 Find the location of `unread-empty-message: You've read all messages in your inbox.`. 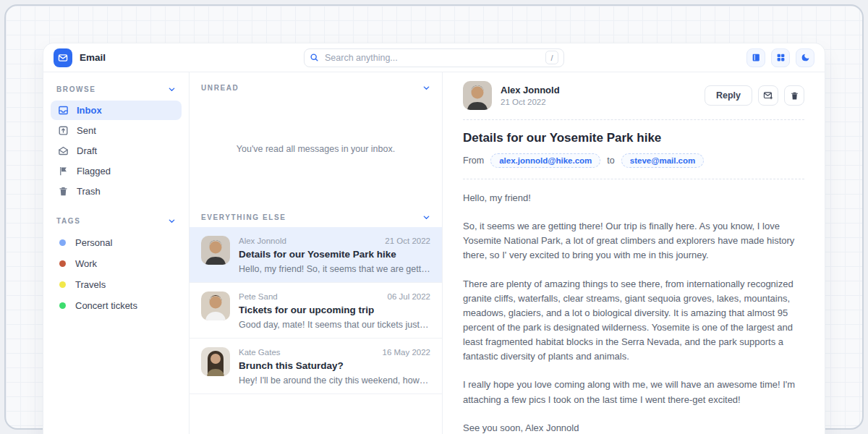

unread-empty-message: You've read all messages in your inbox. is located at coordinates (315, 149).